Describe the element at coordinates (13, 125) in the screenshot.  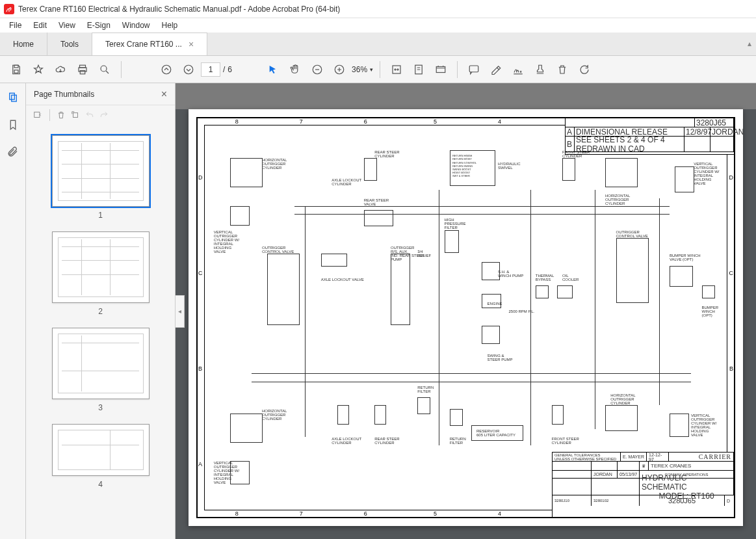
I see `bookmarks-rail-button` at that location.